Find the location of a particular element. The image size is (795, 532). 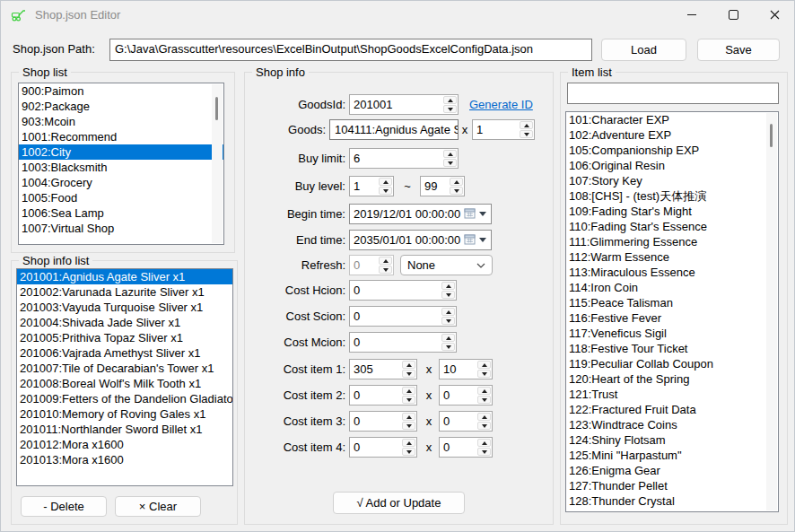

shop-info-list-item: 201007:Tile of Decarabian's Tower x1 is located at coordinates (125, 368).